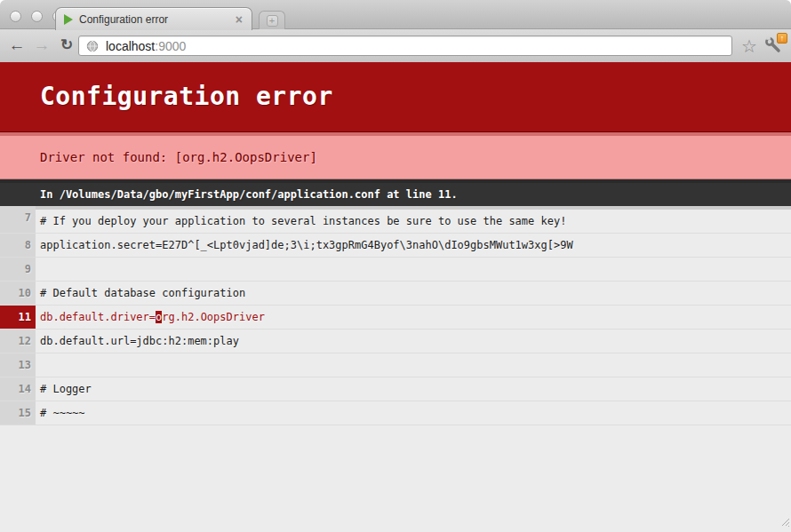 The width and height of the screenshot is (791, 532). What do you see at coordinates (146, 46) in the screenshot?
I see `url-text: localhost:9000` at bounding box center [146, 46].